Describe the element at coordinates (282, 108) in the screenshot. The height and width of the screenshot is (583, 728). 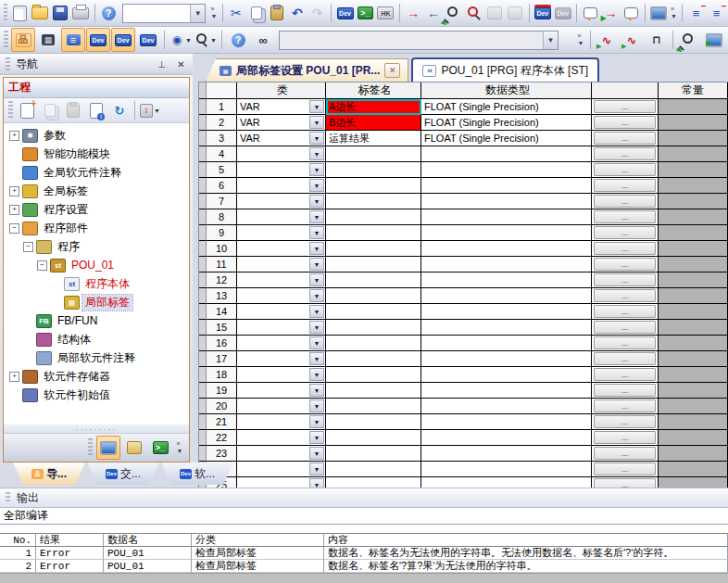
I see `class-cell: VAR▼` at that location.